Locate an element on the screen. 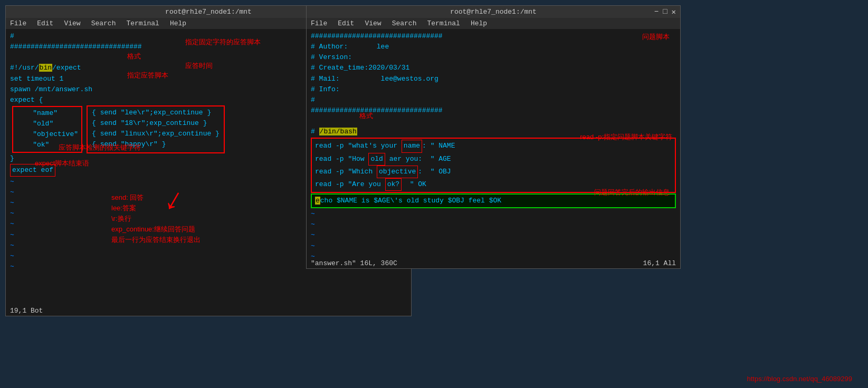 The width and height of the screenshot is (868, 388). annotation-response-time: 应答时间 is located at coordinates (199, 66).